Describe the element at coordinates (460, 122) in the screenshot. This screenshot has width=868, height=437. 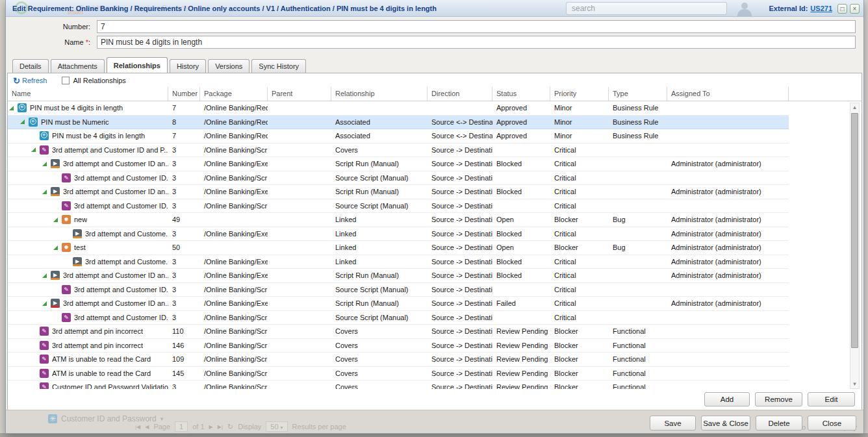
I see `row-direction: Source <-> Destinat` at that location.